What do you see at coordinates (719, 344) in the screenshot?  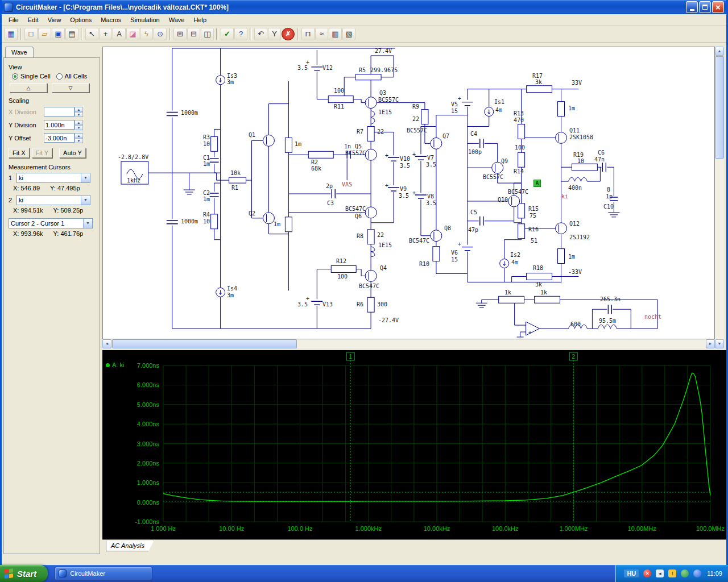 I see `scroll-down-icon: ▼` at bounding box center [719, 344].